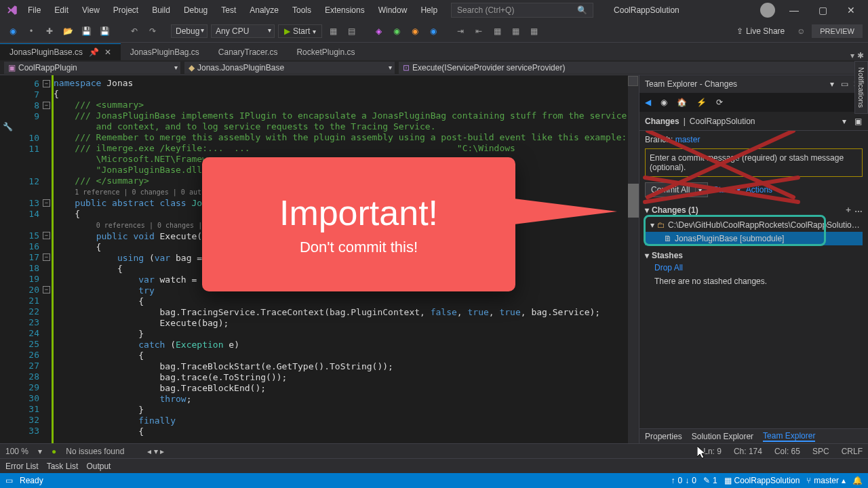 This screenshot has width=868, height=488. What do you see at coordinates (94, 52) in the screenshot?
I see `pin-icon: 📌` at bounding box center [94, 52].